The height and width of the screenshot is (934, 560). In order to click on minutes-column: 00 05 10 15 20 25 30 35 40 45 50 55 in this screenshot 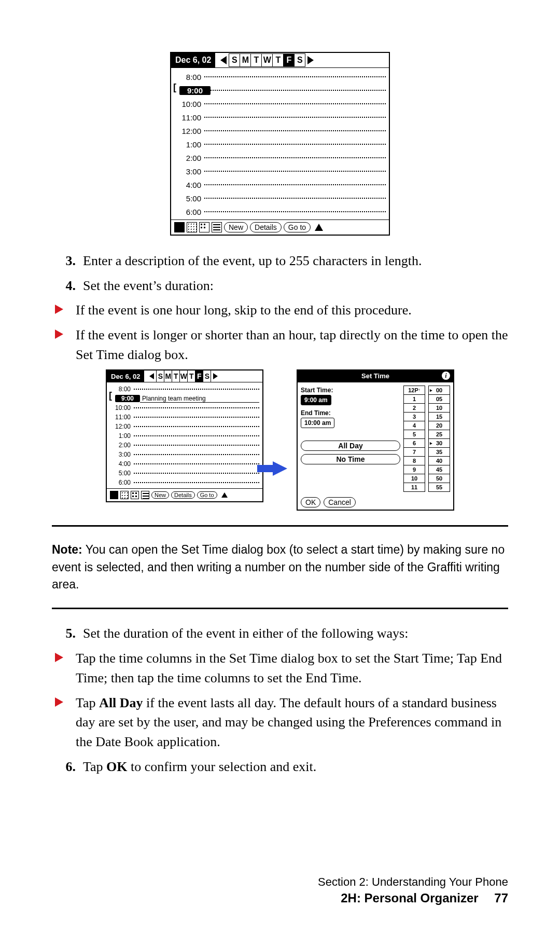, I will do `click(439, 439)`.